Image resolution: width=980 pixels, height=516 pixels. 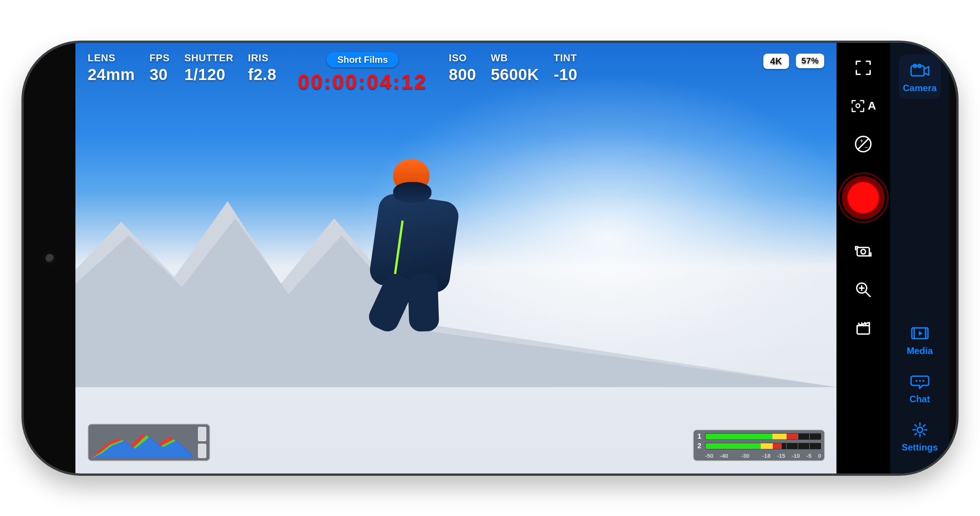 What do you see at coordinates (858, 106) in the screenshot?
I see `focus-reticle-icon` at bounding box center [858, 106].